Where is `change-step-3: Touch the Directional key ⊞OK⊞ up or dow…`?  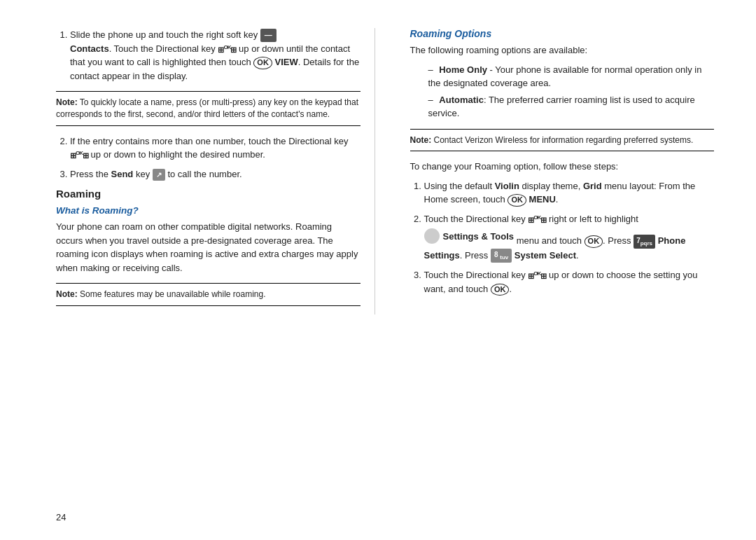 change-step-3: Touch the Directional key ⊞OK⊞ up or dow… is located at coordinates (570, 282).